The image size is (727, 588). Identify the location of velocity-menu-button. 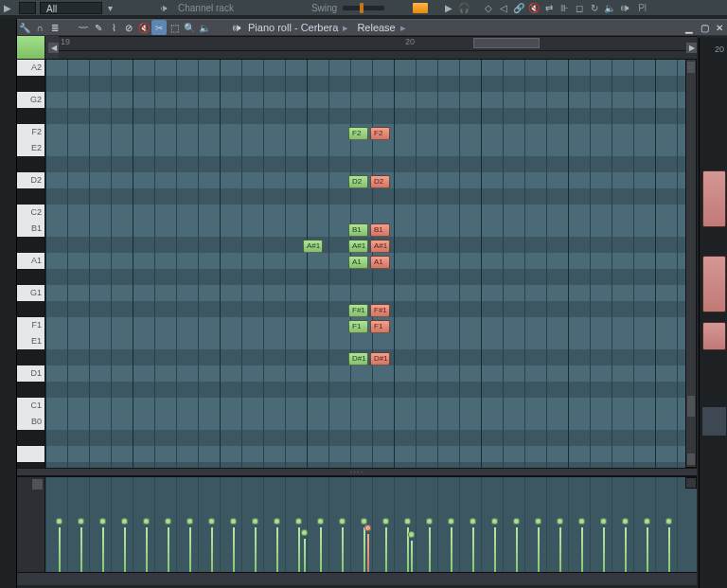
(38, 485).